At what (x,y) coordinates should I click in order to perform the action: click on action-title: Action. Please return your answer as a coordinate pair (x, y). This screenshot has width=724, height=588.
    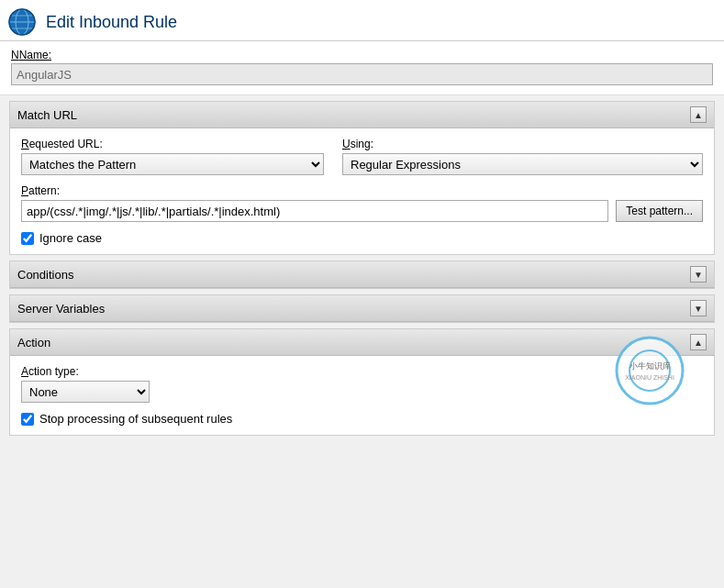
    Looking at the image, I should click on (34, 343).